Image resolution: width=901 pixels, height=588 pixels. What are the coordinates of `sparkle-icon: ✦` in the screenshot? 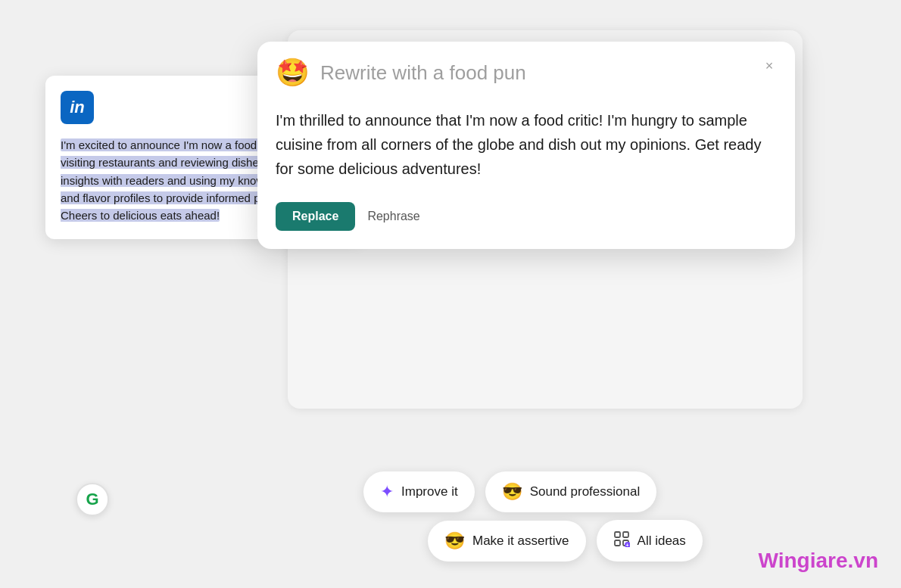 It's located at (387, 492).